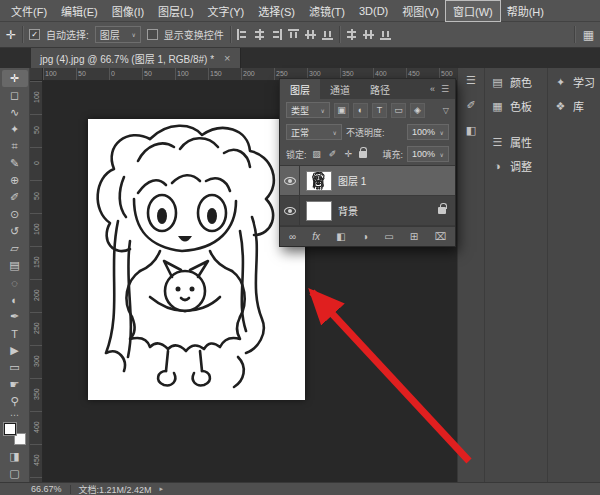  I want to click on blend-mode-dropdown: 正常 ∨, so click(314, 132).